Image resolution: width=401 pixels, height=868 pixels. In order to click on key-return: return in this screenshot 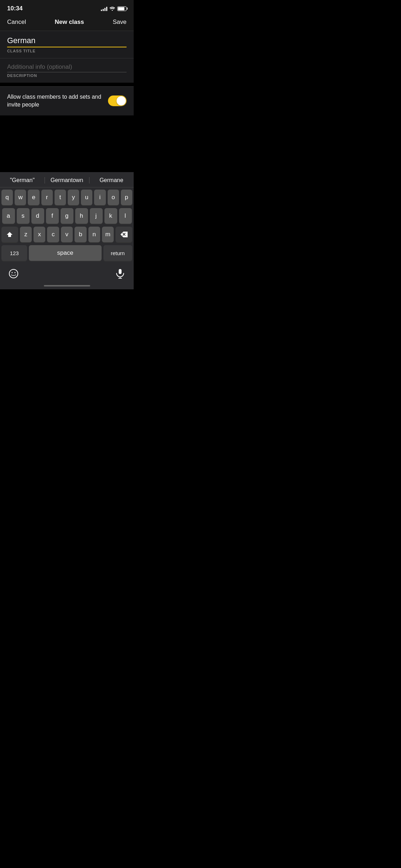, I will do `click(118, 253)`.